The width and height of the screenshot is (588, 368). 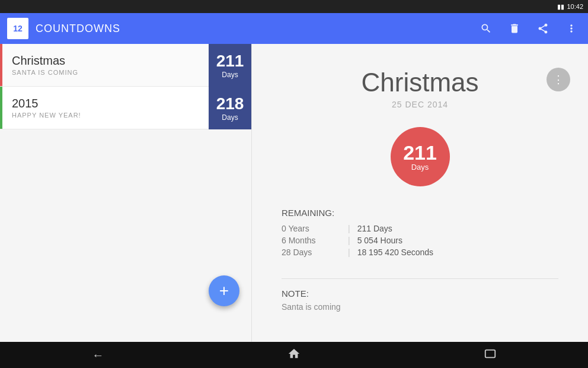 I want to click on more-button, so click(x=571, y=28).